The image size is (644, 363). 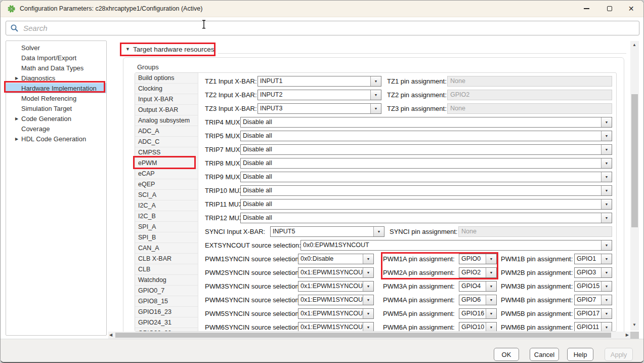 I want to click on horizontal-scrollbar-thumb, so click(x=363, y=335).